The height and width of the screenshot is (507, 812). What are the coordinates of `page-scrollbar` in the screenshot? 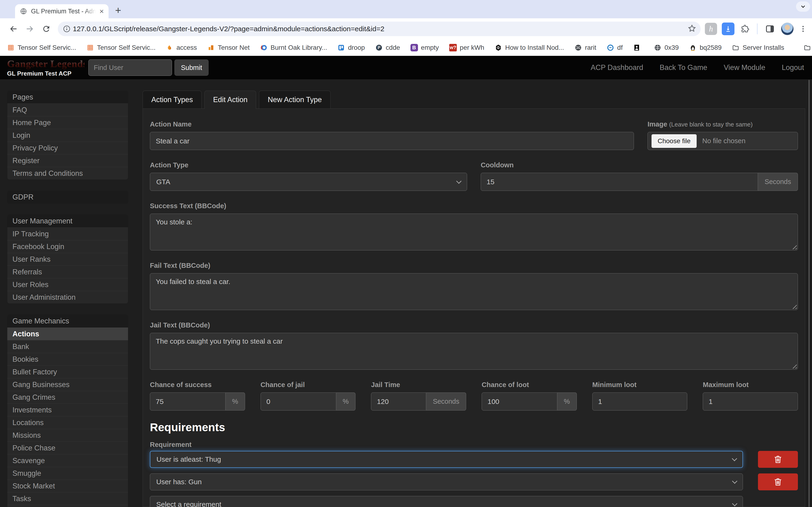 It's located at (809, 293).